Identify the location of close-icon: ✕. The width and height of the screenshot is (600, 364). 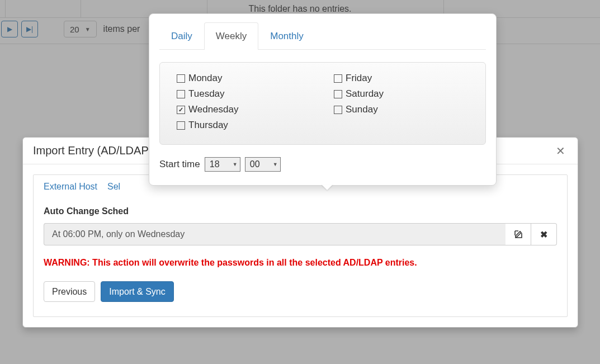
(560, 151).